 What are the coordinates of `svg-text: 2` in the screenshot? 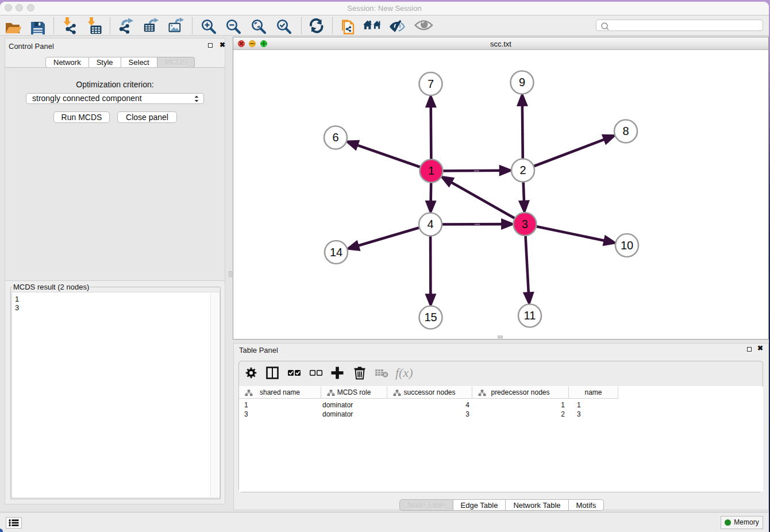 It's located at (523, 170).